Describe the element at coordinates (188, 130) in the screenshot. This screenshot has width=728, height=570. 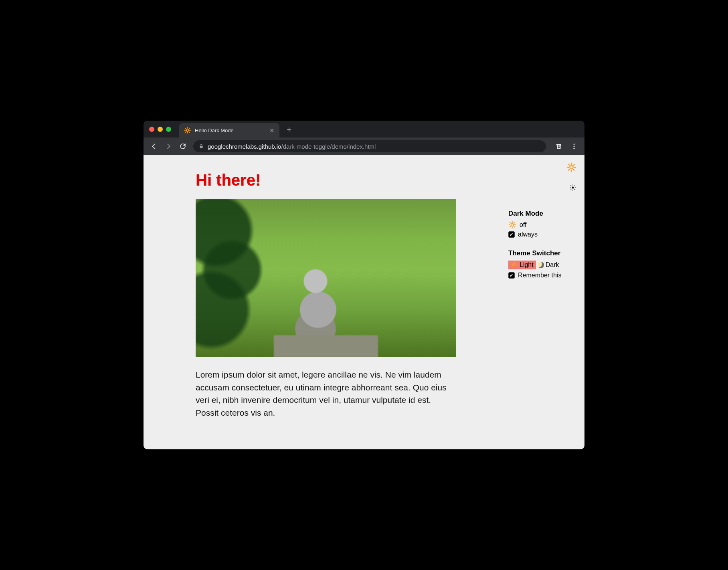
I see `tab-favicon: 🔆` at that location.